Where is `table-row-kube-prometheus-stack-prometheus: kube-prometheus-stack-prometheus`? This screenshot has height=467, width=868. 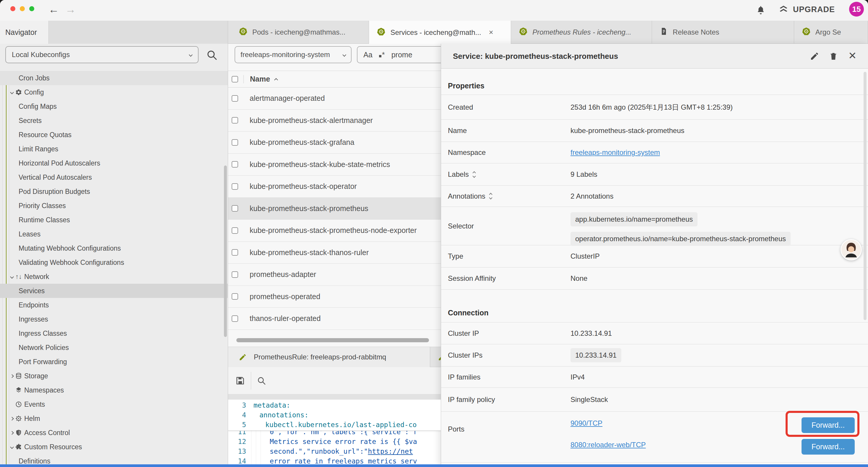 table-row-kube-prometheus-stack-prometheus: kube-prometheus-stack-prometheus is located at coordinates (334, 209).